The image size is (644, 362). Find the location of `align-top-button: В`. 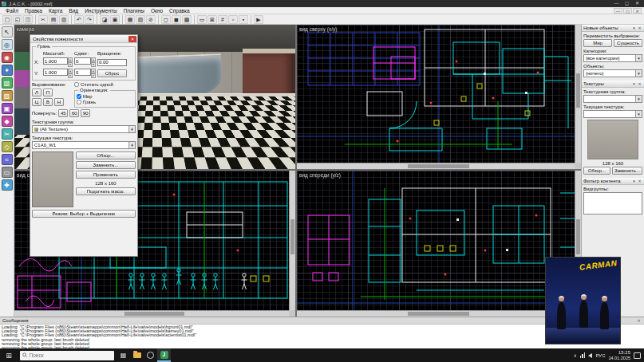

align-top-button: В is located at coordinates (48, 102).